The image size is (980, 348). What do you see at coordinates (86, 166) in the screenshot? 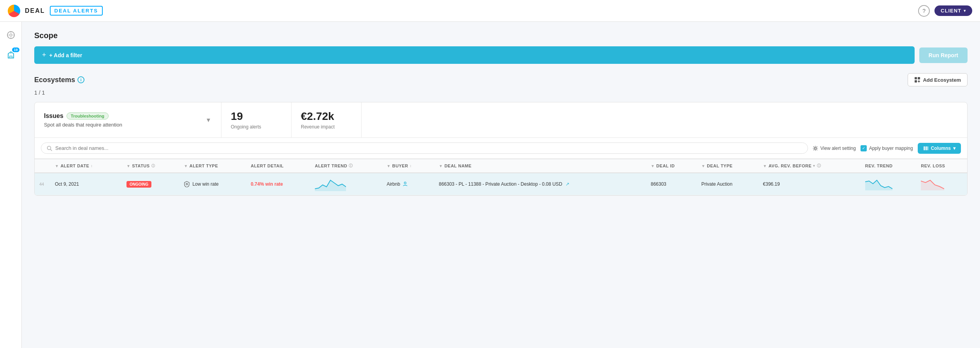
I see `col-header-alert-date: ▼ ALERT DATE ↕` at bounding box center [86, 166].